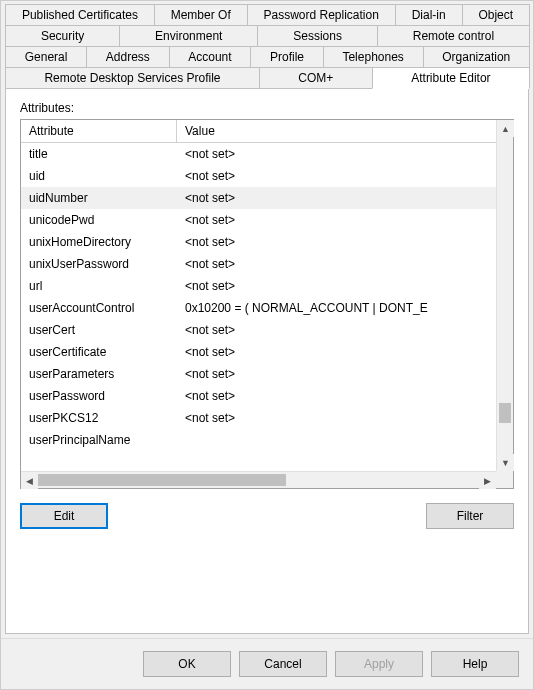  What do you see at coordinates (99, 220) in the screenshot?
I see `attribute-name: unicodePwd` at bounding box center [99, 220].